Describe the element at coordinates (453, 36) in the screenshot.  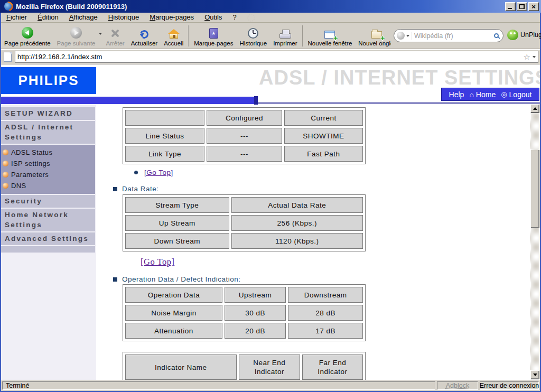
I see `search-input` at that location.